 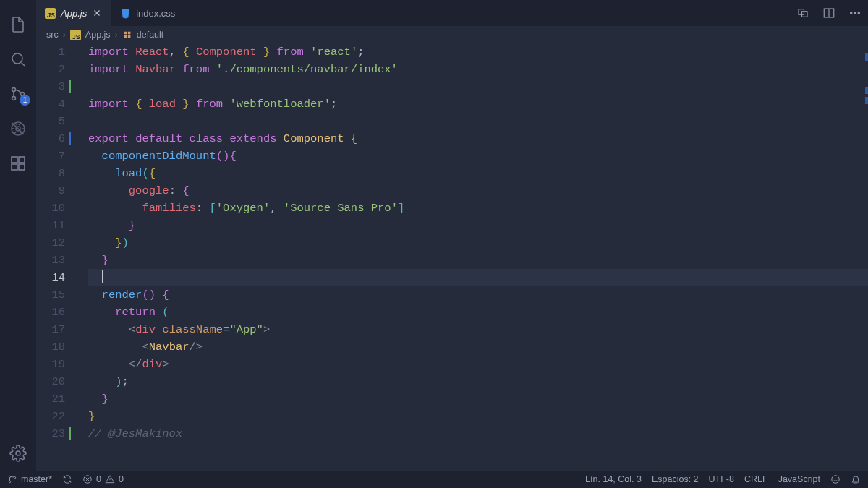 What do you see at coordinates (51, 226) in the screenshot?
I see `line-number: 11` at bounding box center [51, 226].